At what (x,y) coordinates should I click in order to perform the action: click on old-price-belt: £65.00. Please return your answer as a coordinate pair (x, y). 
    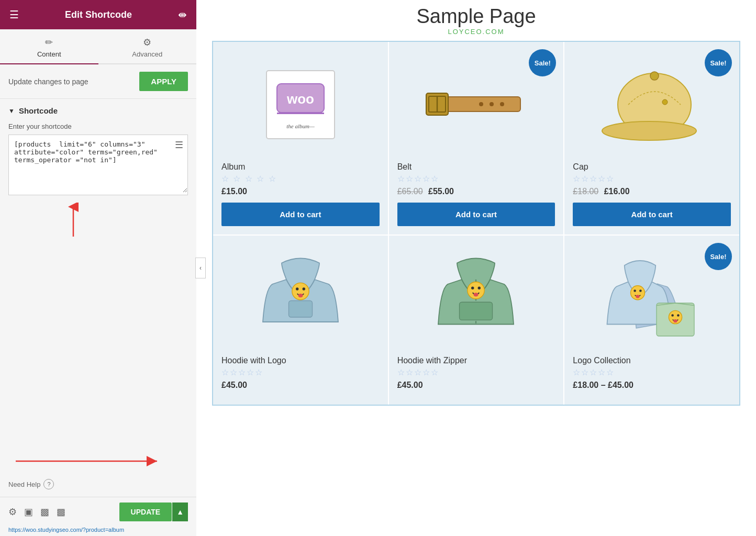
    Looking at the image, I should click on (410, 192).